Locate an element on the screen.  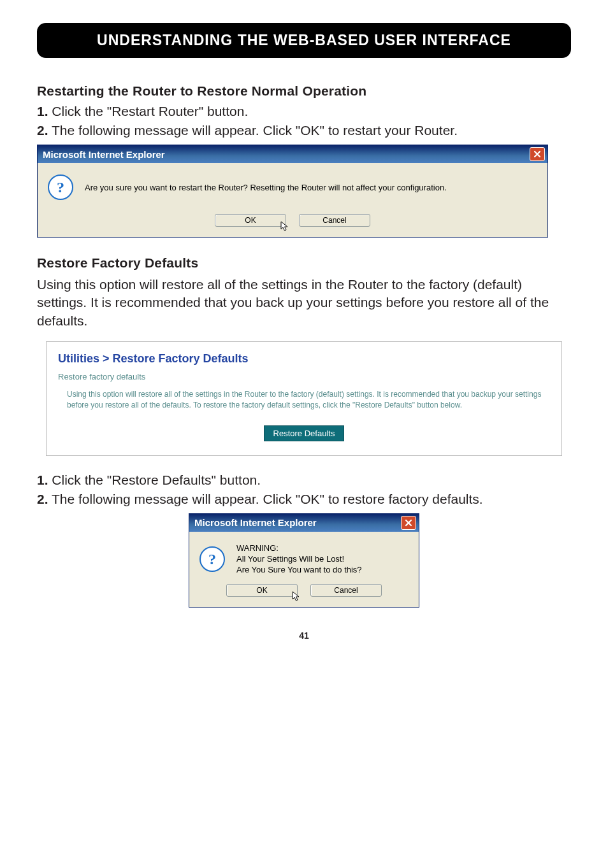
restore-step-2: 2. The following message will appear. Cl… is located at coordinates (304, 499).